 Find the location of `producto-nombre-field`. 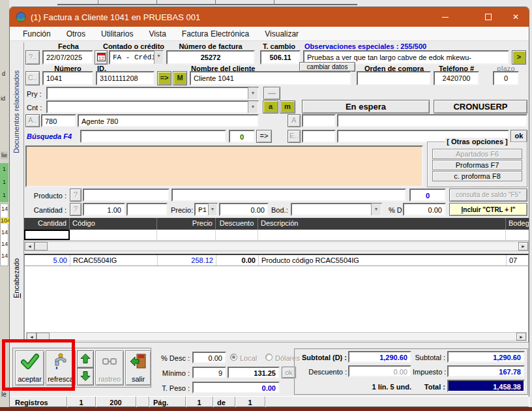

producto-nombre-field is located at coordinates (289, 195).